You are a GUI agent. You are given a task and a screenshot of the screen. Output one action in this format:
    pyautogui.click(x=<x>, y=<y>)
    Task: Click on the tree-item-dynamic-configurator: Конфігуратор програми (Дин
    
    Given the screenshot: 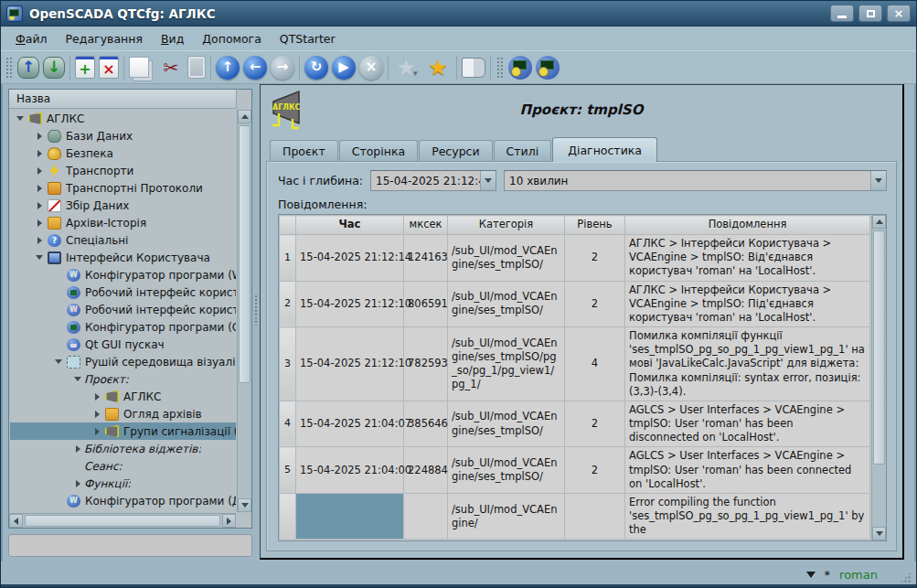 What is the action you would take?
    pyautogui.click(x=123, y=501)
    